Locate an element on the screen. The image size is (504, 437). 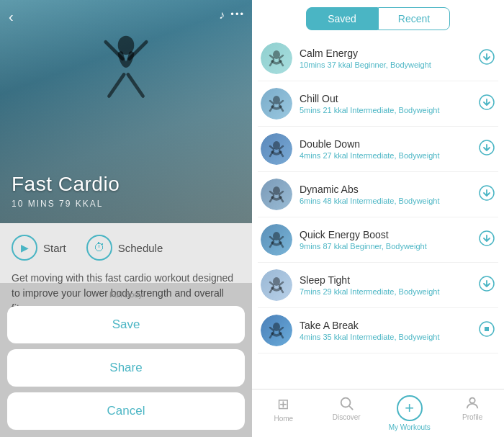
workout-name: Calm Energy is located at coordinates (385, 53).